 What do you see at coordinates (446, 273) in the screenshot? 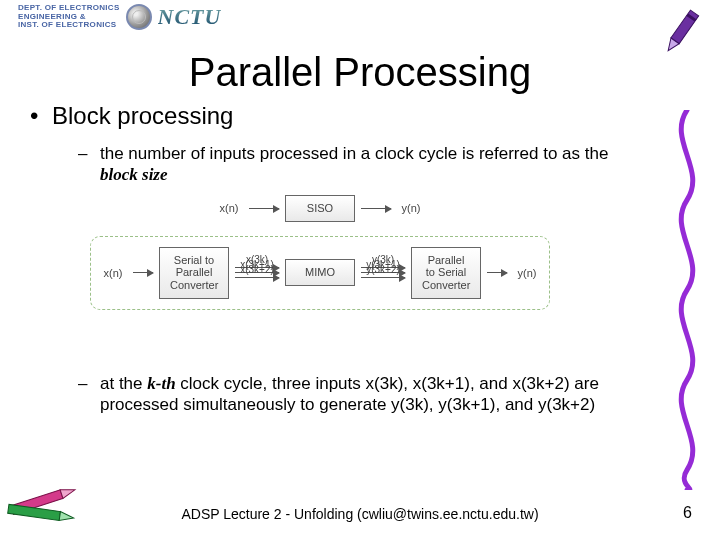
I see `parallel-to-serial-box: Parallel to Serial Converter` at bounding box center [446, 273].